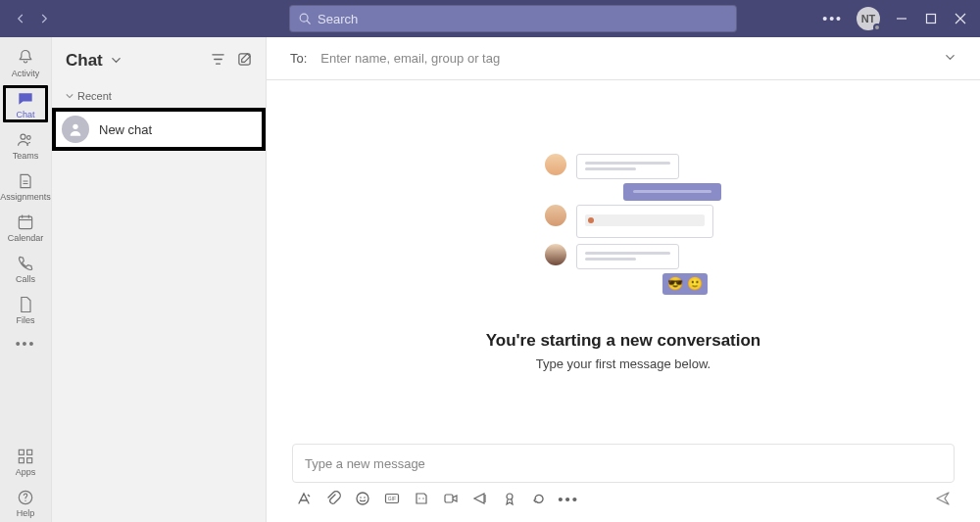  What do you see at coordinates (902, 19) in the screenshot?
I see `window-minimize-button` at bounding box center [902, 19].